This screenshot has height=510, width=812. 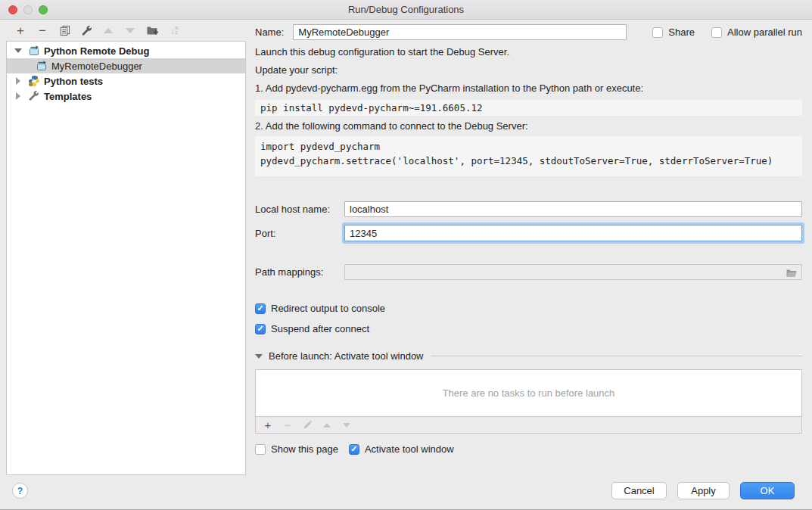 I want to click on settrace-code-line-1: import pydevd_pycharm, so click(x=528, y=147).